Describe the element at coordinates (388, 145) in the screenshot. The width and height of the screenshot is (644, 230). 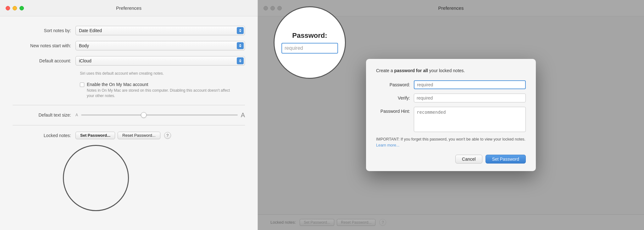
I see `learn-more-link: Learn more...` at that location.